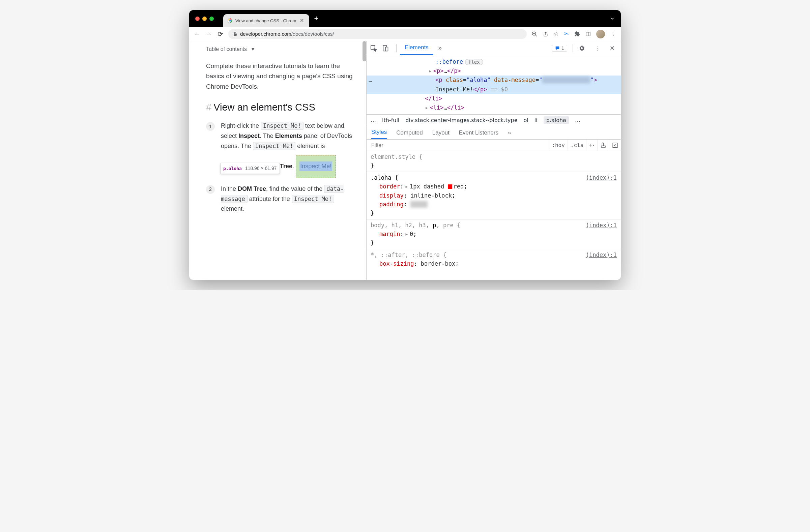 The height and width of the screenshot is (532, 810). Describe the element at coordinates (209, 34) in the screenshot. I see `forward-button: →` at that location.